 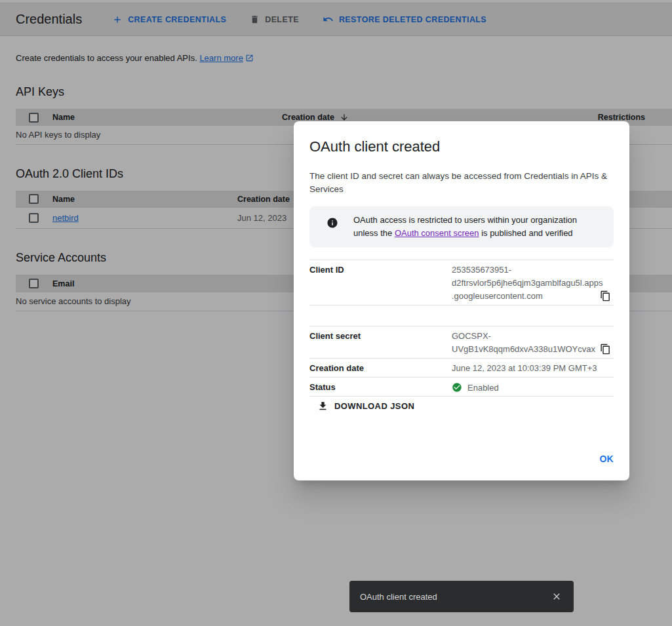 What do you see at coordinates (557, 597) in the screenshot?
I see `close-icon` at bounding box center [557, 597].